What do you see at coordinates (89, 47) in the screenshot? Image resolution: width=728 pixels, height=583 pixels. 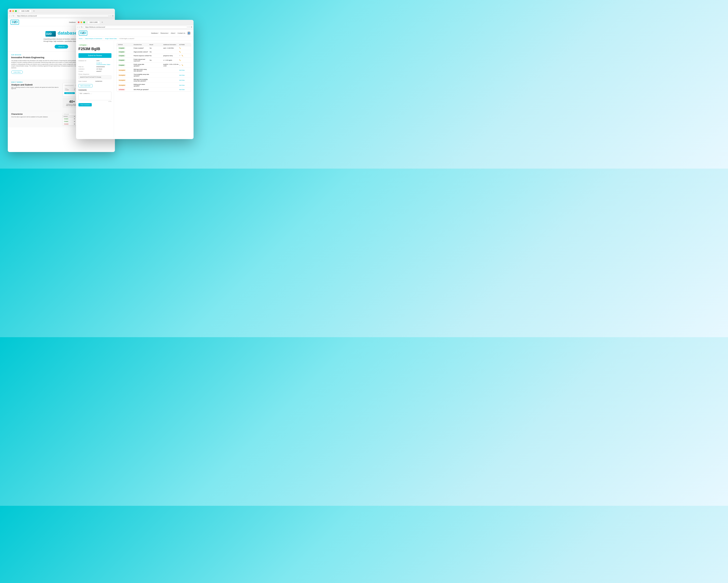 I see `page-title-group: In Progress F253M BglB` at bounding box center [89, 47].